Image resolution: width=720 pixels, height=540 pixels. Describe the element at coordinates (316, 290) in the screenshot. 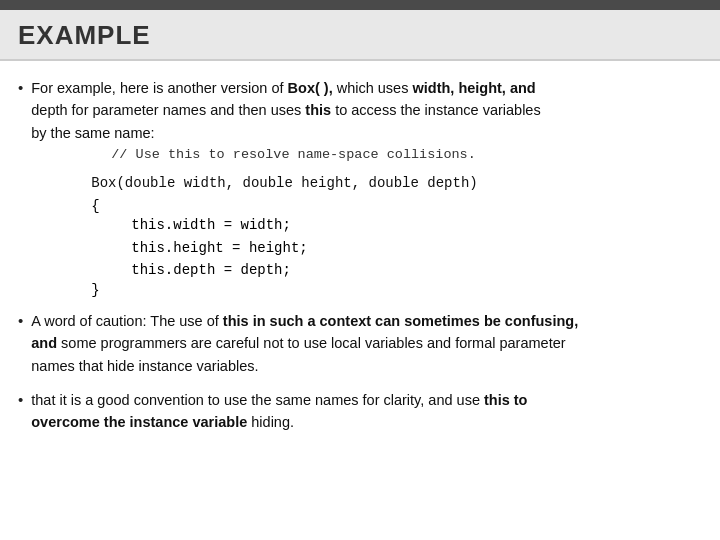

I see `code-close-brace: }` at that location.